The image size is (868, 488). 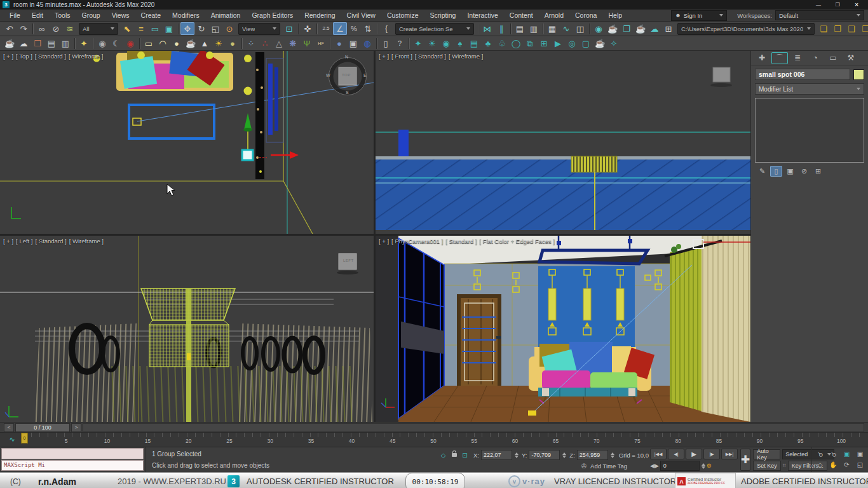 I want to click on selection-filter-dropdown: All, so click(x=98, y=29).